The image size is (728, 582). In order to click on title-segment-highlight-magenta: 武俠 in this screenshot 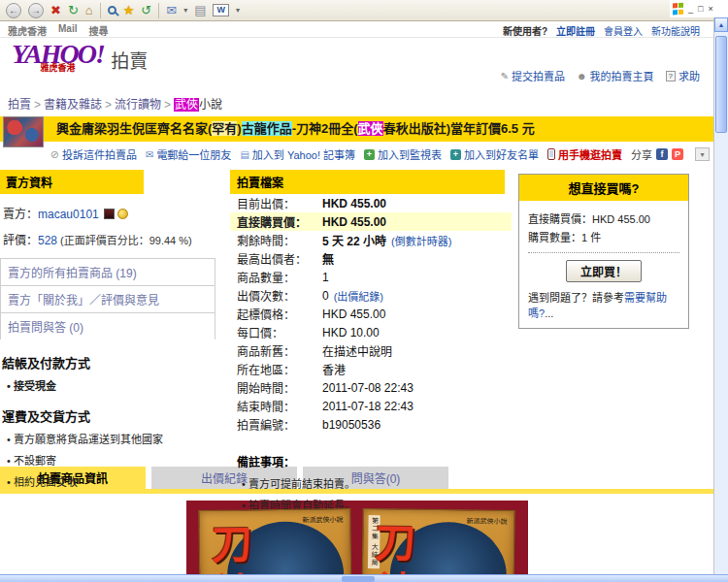, I will do `click(371, 128)`.